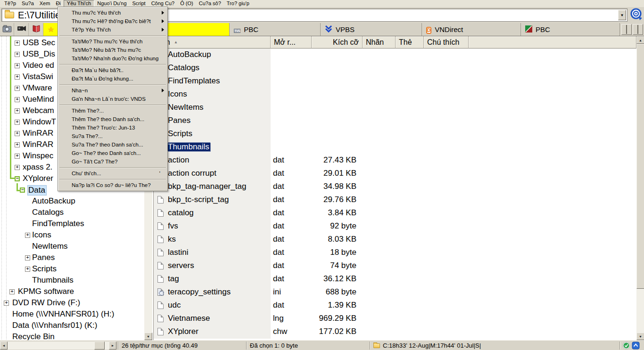 Image resolution: width=644 pixels, height=350 pixels. What do you see at coordinates (395, 187) in the screenshot?
I see `file-row-bkp-tag-manager-tag: bkp_tag-manager_tagdat34.98 KB` at bounding box center [395, 187].